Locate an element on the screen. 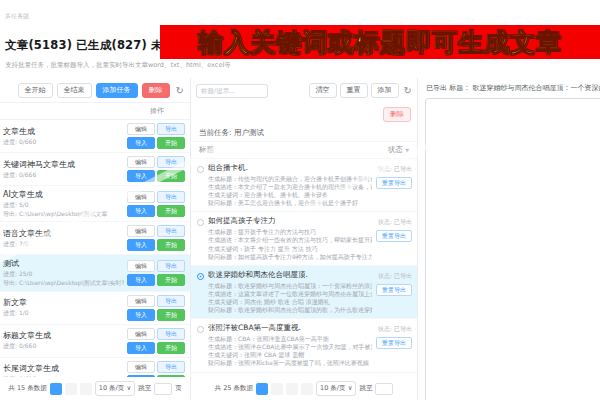  task-progress: 进度: 1/0 is located at coordinates (64, 314).